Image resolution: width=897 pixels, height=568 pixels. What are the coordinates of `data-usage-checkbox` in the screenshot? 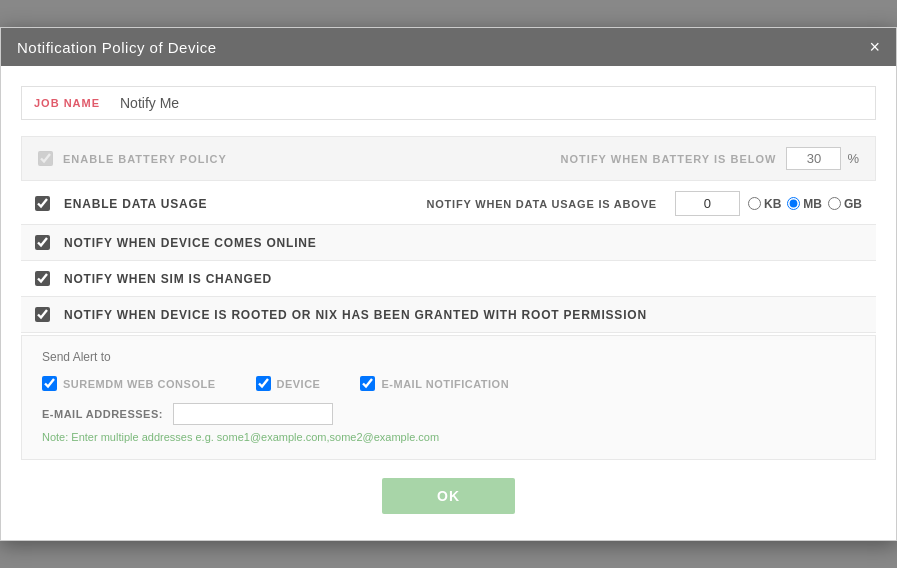 It's located at (42, 204).